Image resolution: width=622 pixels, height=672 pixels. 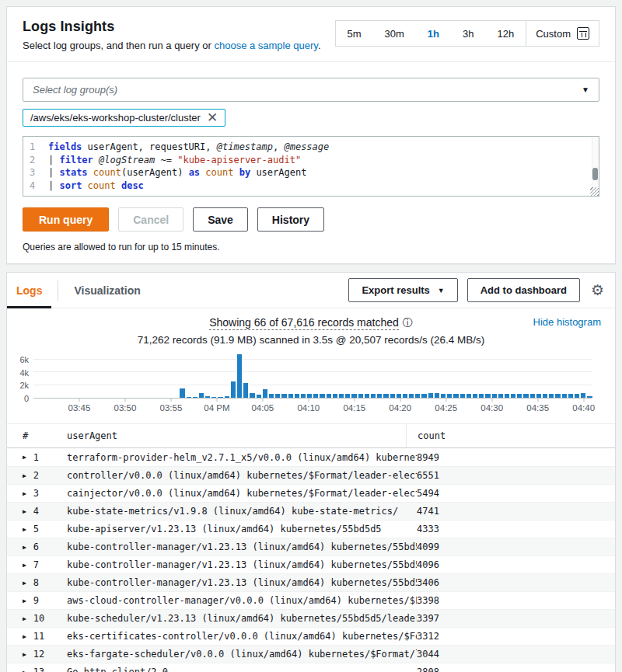 What do you see at coordinates (309, 166) in the screenshot?
I see `query-lines: 1fields userAgent, requestURI, @timestam…` at bounding box center [309, 166].